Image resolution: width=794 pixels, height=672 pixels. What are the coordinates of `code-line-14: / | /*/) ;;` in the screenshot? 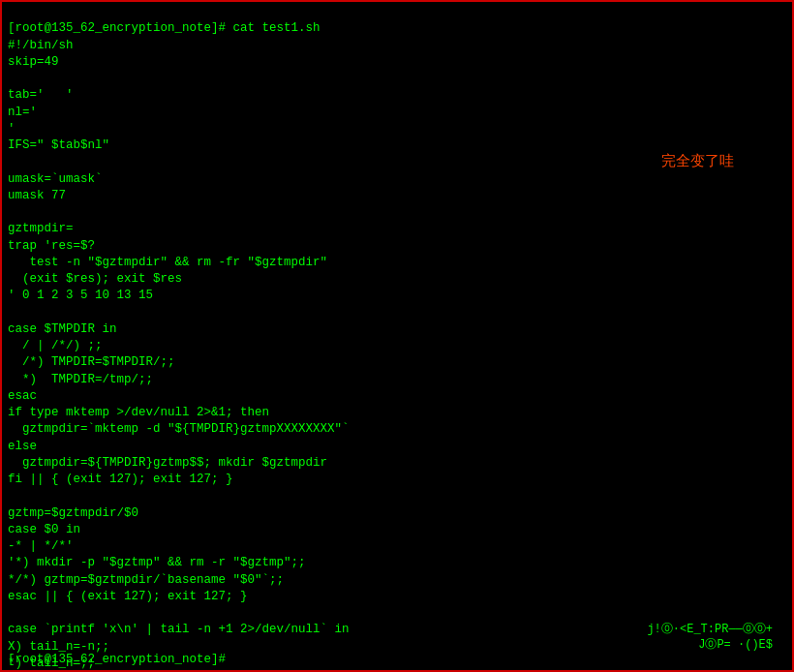 It's located at (55, 346).